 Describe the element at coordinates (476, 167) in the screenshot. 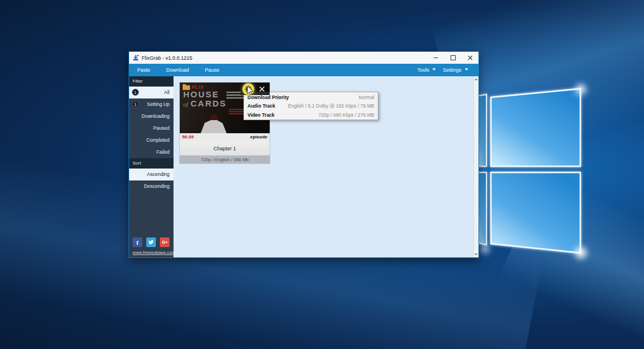

I see `vertical-scrollbar` at that location.